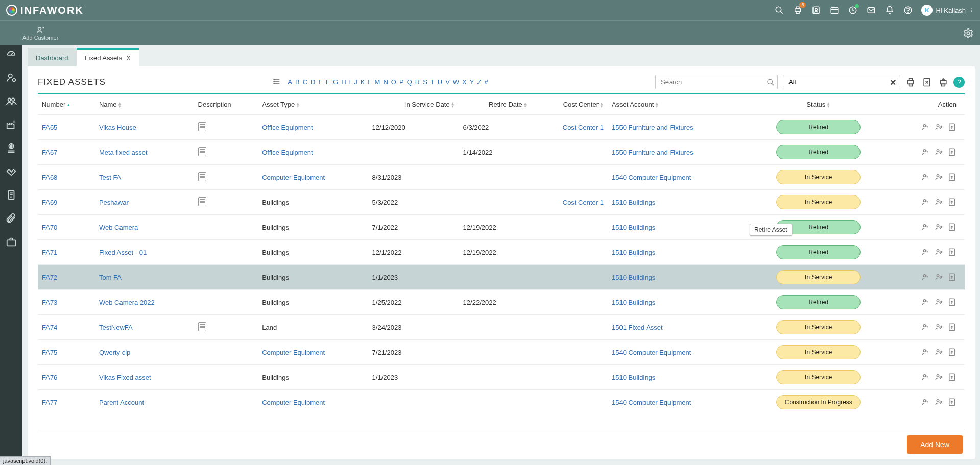  I want to click on alpha-O: O, so click(394, 82).